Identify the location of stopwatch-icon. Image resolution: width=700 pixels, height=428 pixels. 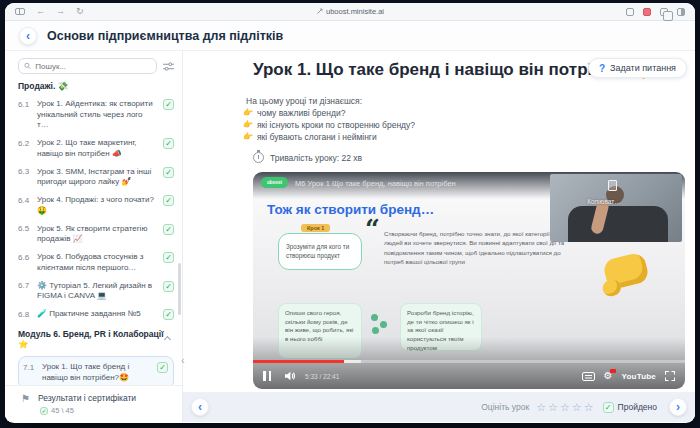
(258, 158).